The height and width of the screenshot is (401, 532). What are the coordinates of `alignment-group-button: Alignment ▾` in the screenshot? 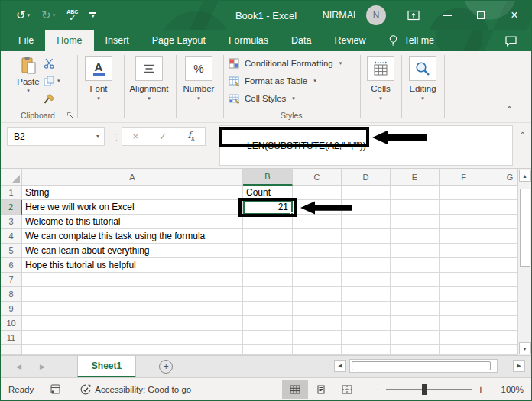 It's located at (149, 79).